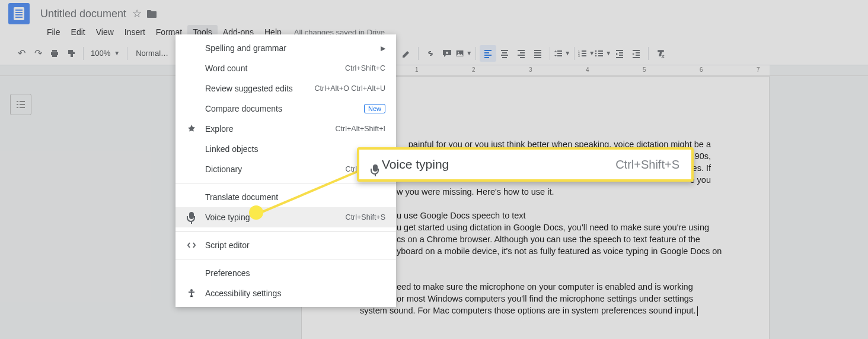 The height and width of the screenshot is (339, 868). What do you see at coordinates (286, 273) in the screenshot?
I see `menu-preferences: Preferences` at bounding box center [286, 273].